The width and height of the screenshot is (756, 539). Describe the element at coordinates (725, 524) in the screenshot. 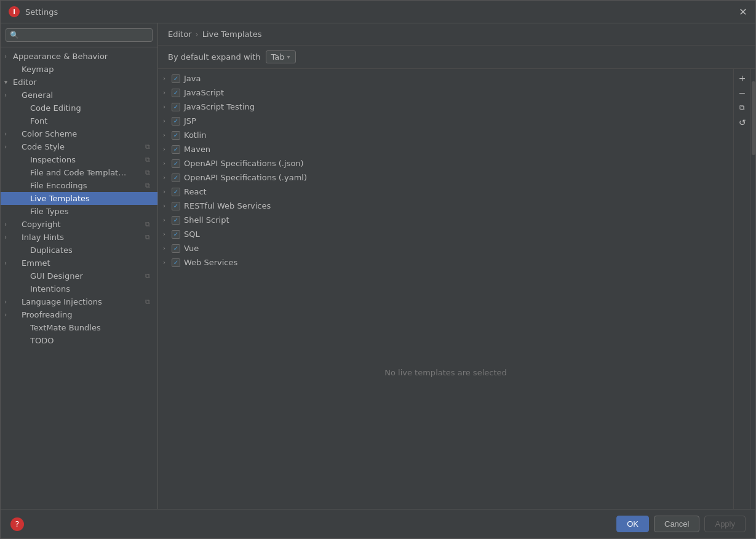

I see `apply-button: Apply` at that location.